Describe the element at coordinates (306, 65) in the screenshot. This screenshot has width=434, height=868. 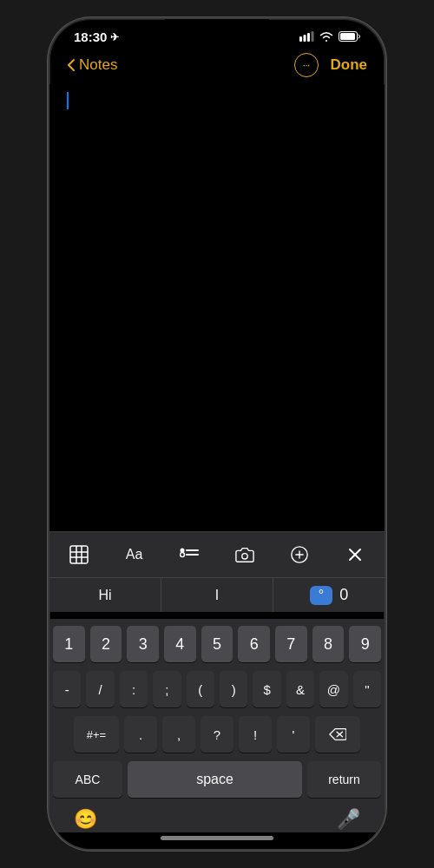
I see `more-icon: ···` at that location.